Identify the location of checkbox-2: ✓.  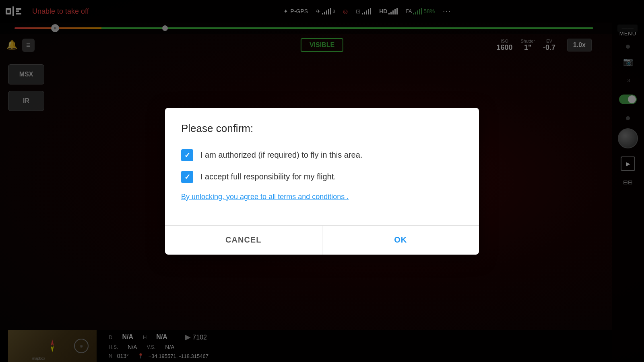
(187, 177).